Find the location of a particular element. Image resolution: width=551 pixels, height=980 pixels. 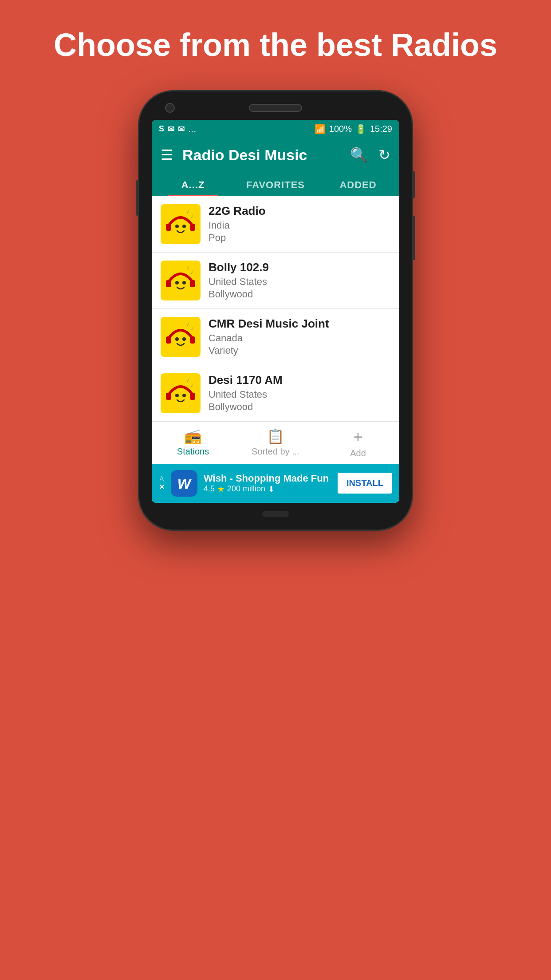

front-camera is located at coordinates (170, 108).